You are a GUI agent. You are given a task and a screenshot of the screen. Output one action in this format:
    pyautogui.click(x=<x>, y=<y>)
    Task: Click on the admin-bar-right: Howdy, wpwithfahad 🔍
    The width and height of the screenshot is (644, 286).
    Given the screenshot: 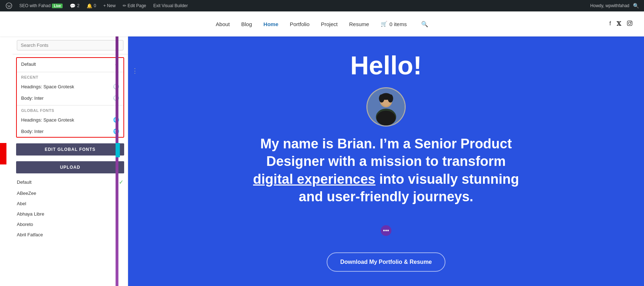 What is the action you would take?
    pyautogui.click(x=616, y=6)
    